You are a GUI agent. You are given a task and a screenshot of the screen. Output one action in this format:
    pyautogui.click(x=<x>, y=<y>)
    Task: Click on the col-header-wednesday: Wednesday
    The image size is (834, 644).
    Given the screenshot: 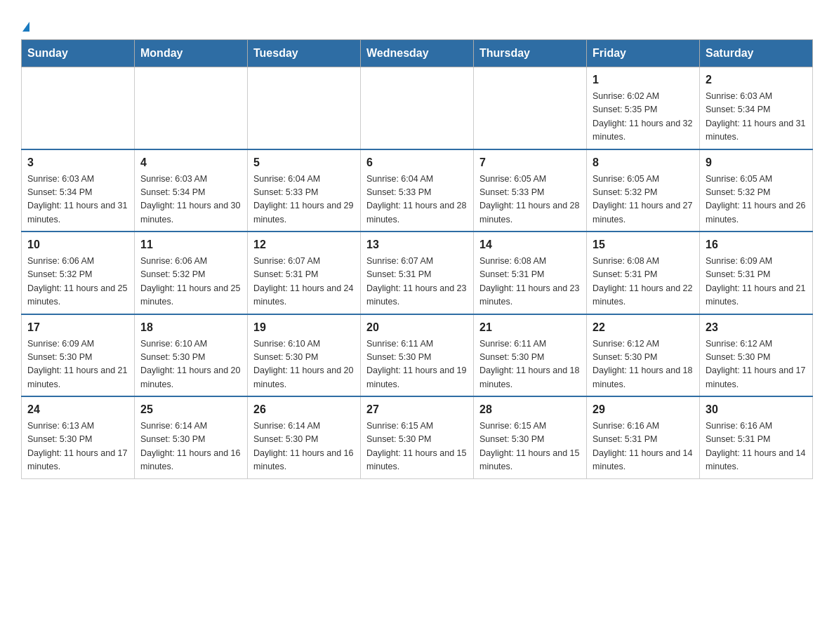 What is the action you would take?
    pyautogui.click(x=417, y=53)
    